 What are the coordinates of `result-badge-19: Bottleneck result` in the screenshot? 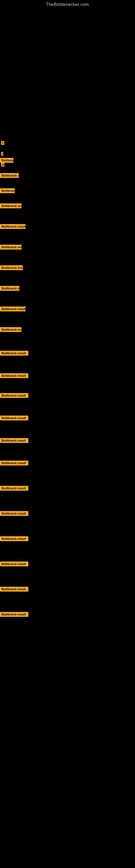 It's located at (14, 538).